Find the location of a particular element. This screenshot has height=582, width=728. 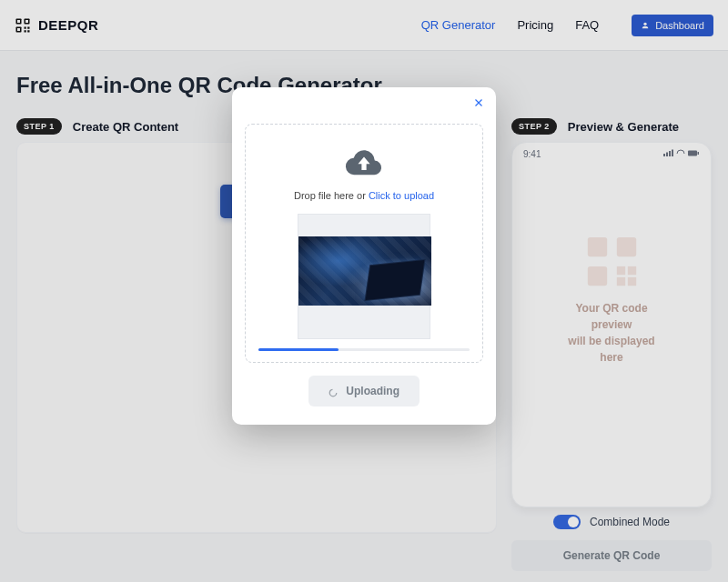

modal-close-button is located at coordinates (479, 104).